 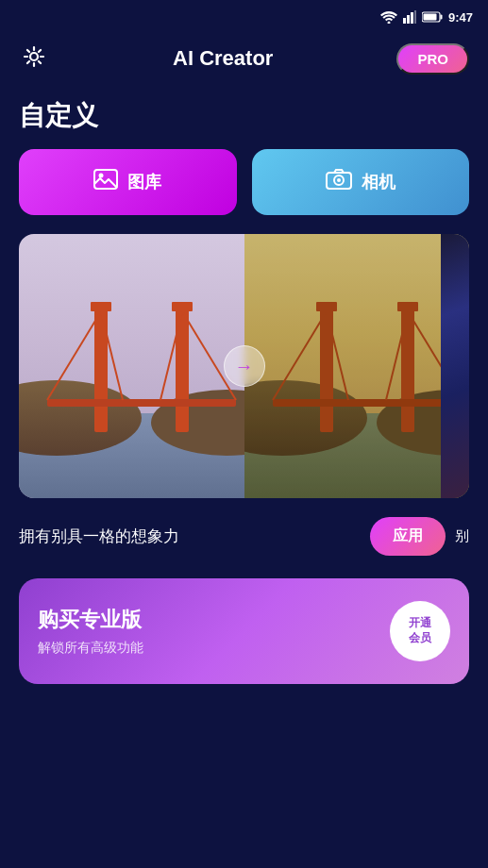 I want to click on pro-button: PRO, so click(x=432, y=58).